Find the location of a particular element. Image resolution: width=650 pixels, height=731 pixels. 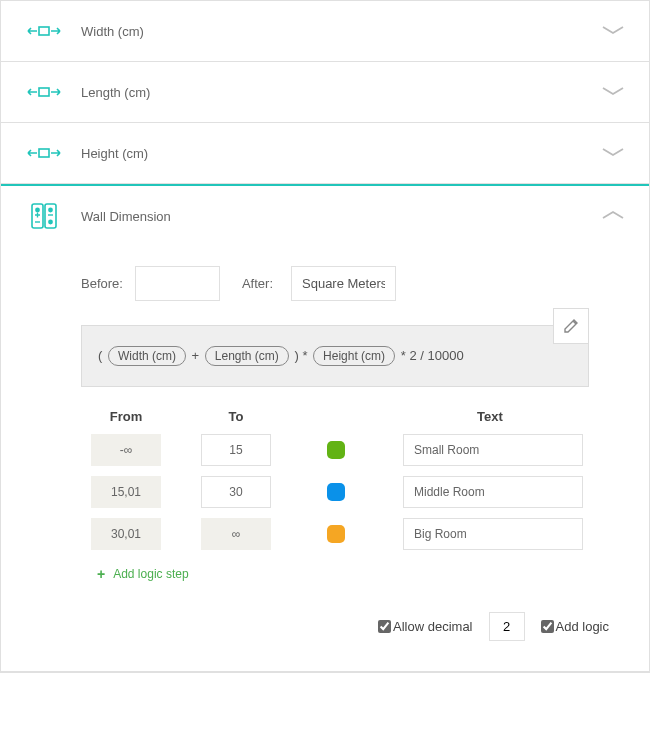

add-logic-step-button: + Add logic step is located at coordinates (343, 574).